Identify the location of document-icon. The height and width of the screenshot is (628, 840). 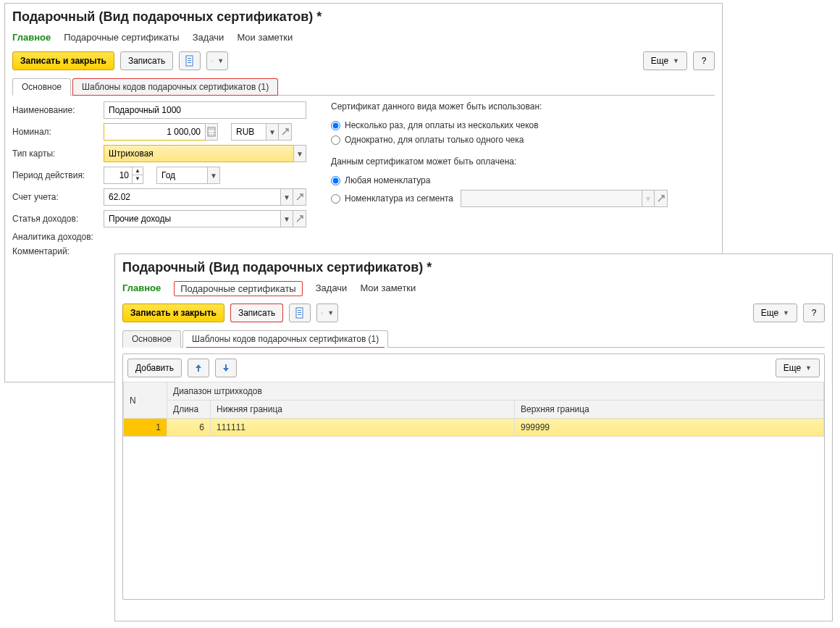
(190, 61).